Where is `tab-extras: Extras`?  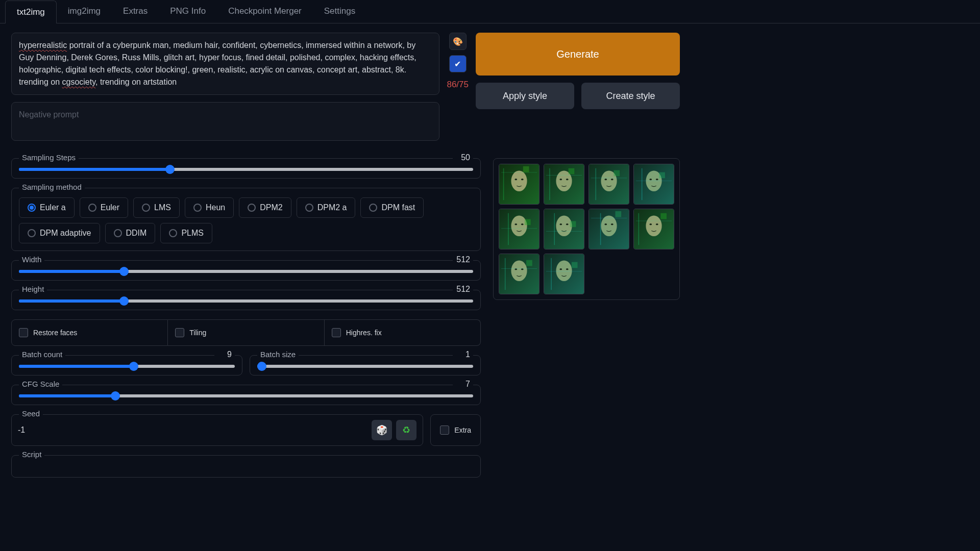
tab-extras: Extras is located at coordinates (135, 11).